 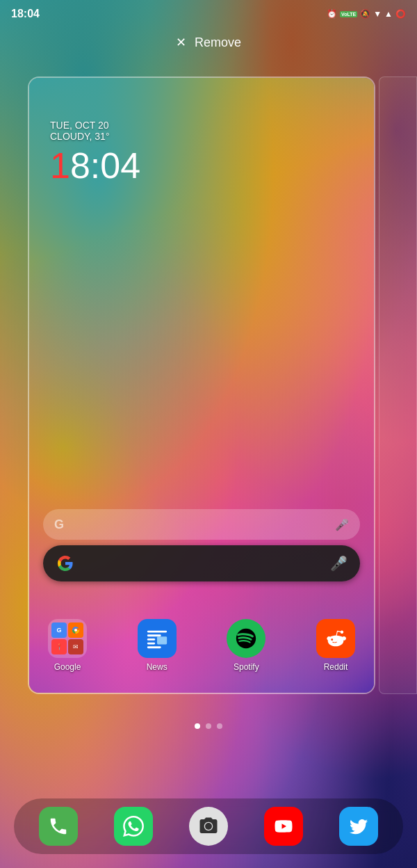 What do you see at coordinates (59, 524) in the screenshot?
I see `search-ghost-g-icon: G` at bounding box center [59, 524].